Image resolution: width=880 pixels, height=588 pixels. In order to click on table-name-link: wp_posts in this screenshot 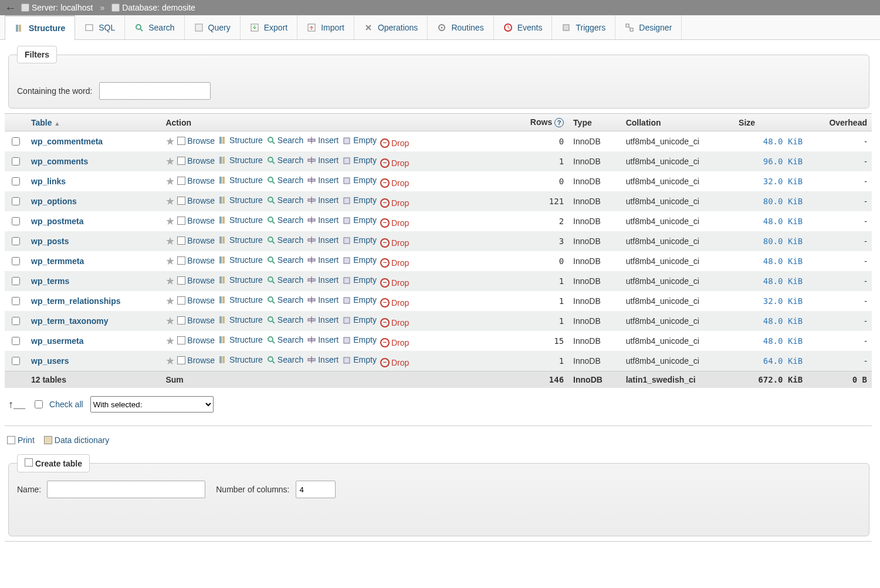, I will do `click(50, 241)`.